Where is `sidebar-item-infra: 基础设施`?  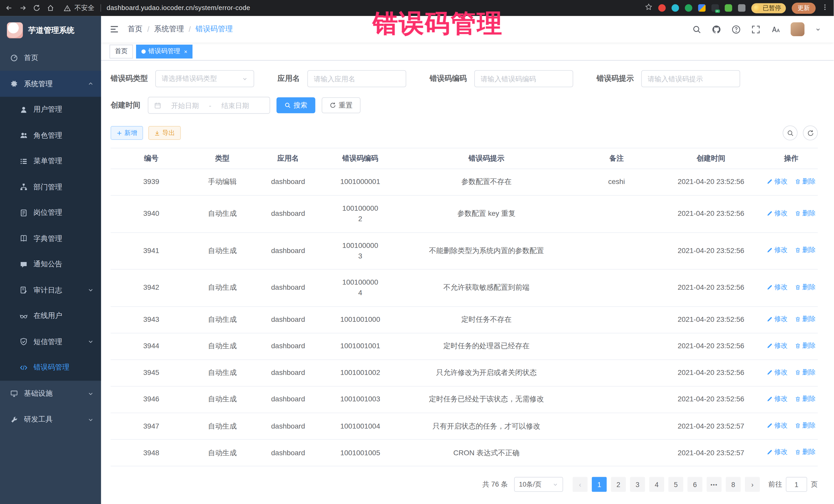
sidebar-item-infra: 基础设施 is located at coordinates (51, 394).